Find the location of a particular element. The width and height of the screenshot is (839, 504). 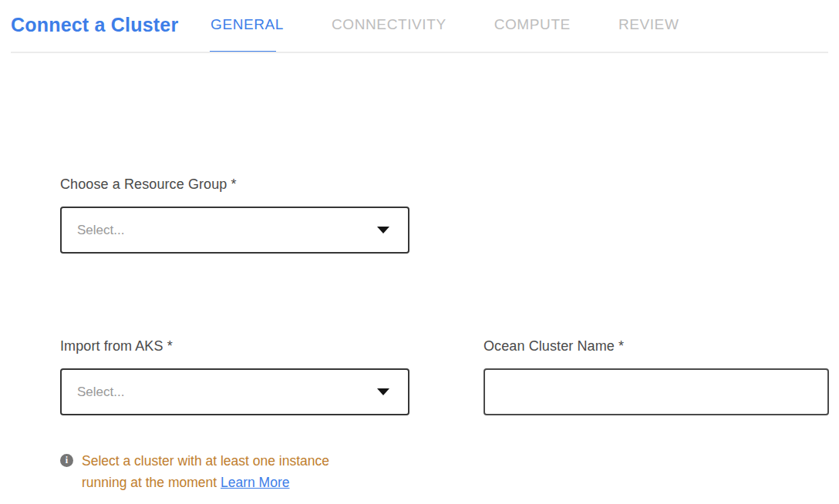

learn-more-link: Learn More is located at coordinates (255, 482).